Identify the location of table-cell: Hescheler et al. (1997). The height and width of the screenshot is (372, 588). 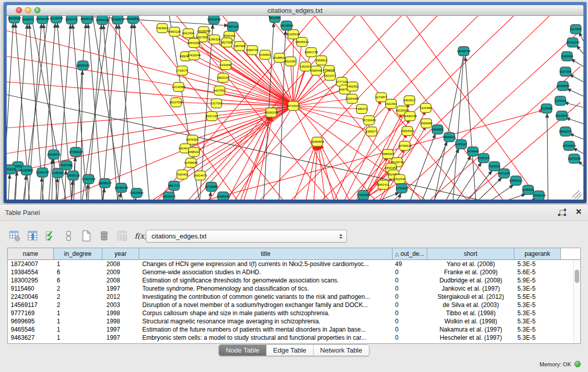
(471, 338).